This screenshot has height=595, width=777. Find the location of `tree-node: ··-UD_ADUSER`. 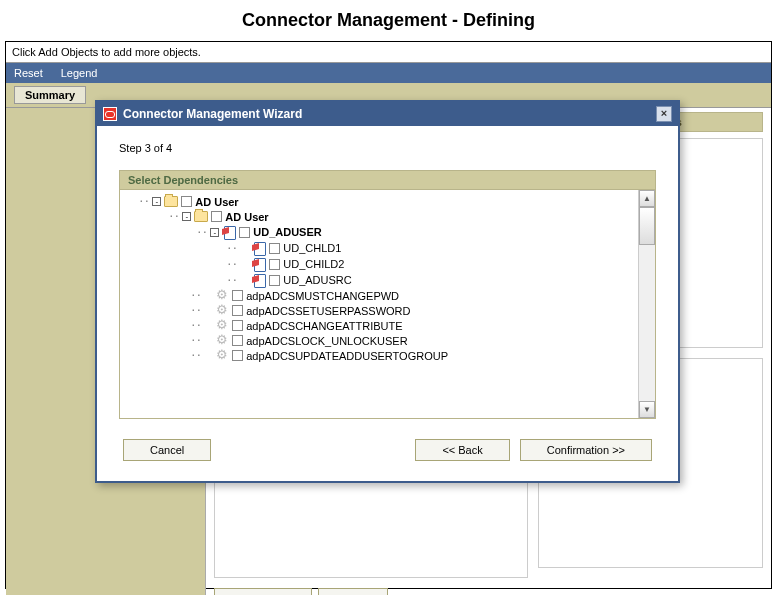

tree-node: ··-UD_ADUSER is located at coordinates (384, 232).